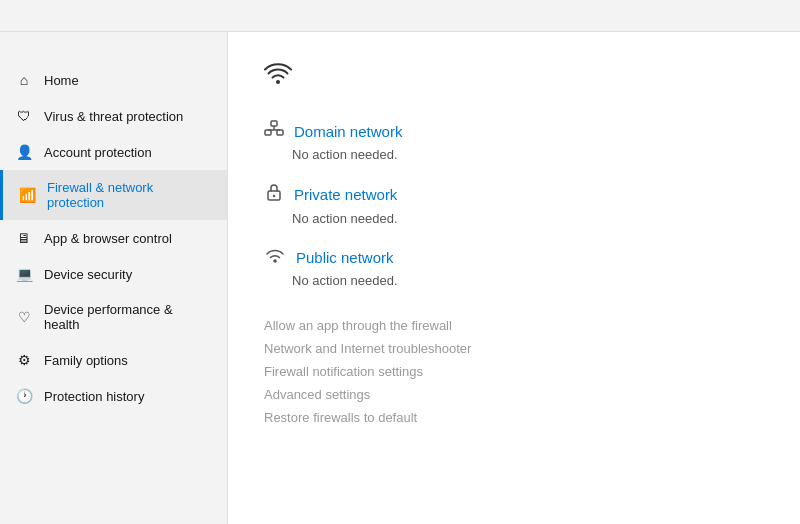 The height and width of the screenshot is (524, 800). What do you see at coordinates (24, 274) in the screenshot?
I see `device-icon: 💻` at bounding box center [24, 274].